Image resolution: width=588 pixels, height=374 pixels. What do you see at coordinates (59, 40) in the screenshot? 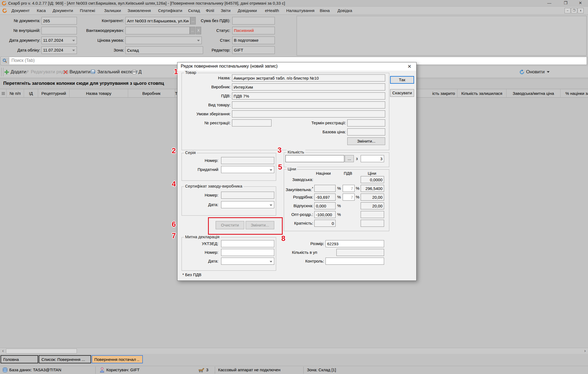
I see `doc-date-combo: 11.07.2024` at bounding box center [59, 40].